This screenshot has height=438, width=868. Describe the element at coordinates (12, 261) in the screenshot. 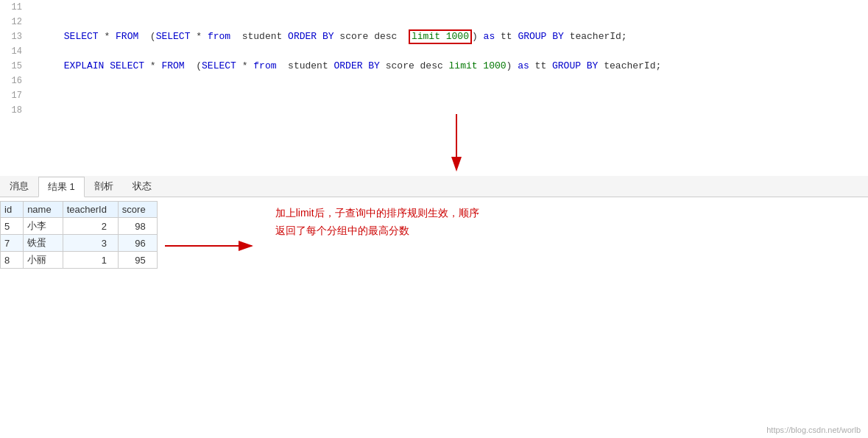

I see `cell-id: 8` at that location.